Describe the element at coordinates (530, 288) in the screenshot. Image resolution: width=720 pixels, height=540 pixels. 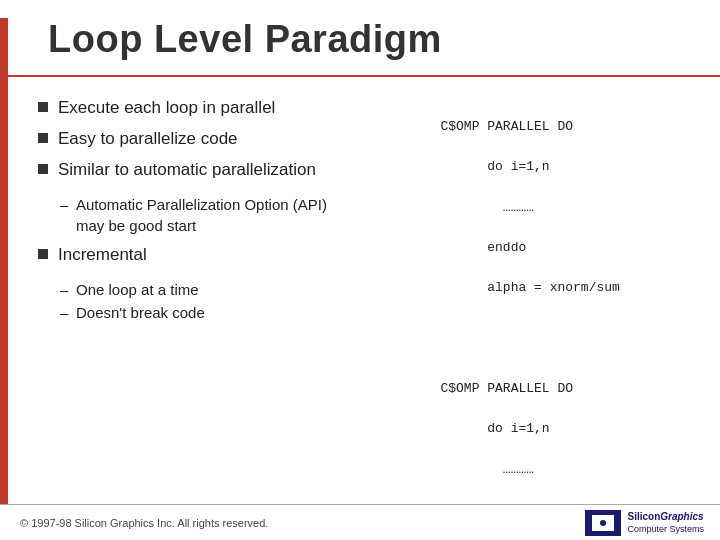
I see `code-line-5: alpha = xnorm/sum` at that location.